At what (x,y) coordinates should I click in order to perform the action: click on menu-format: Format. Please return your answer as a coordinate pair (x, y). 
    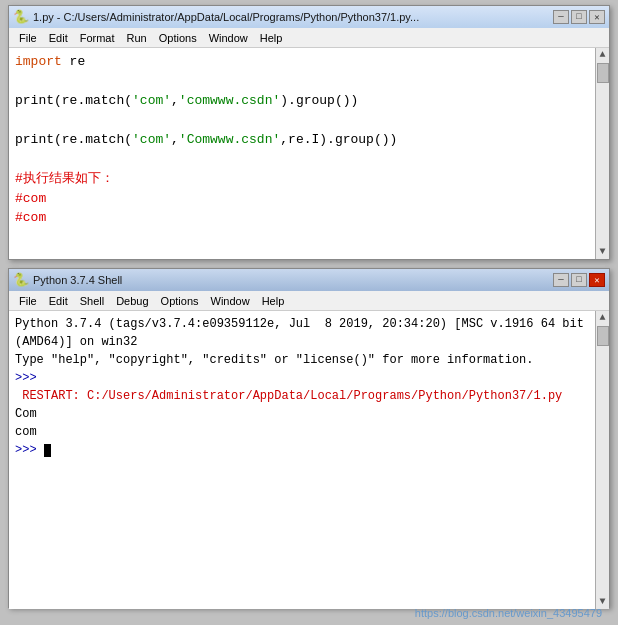
    Looking at the image, I should click on (98, 38).